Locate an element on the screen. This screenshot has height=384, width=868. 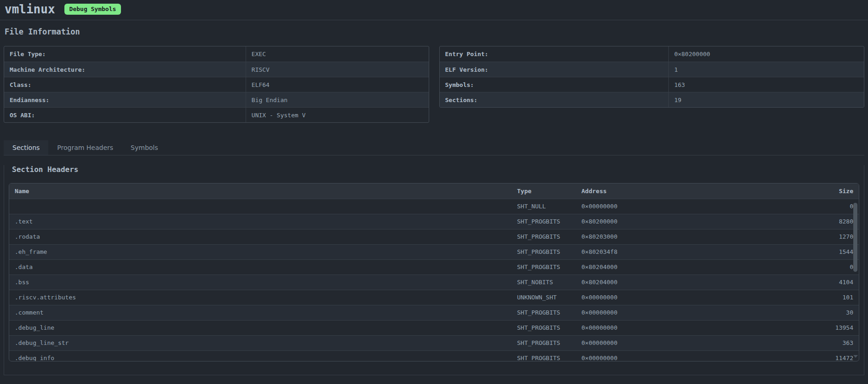
info-value: 19 is located at coordinates (678, 100).